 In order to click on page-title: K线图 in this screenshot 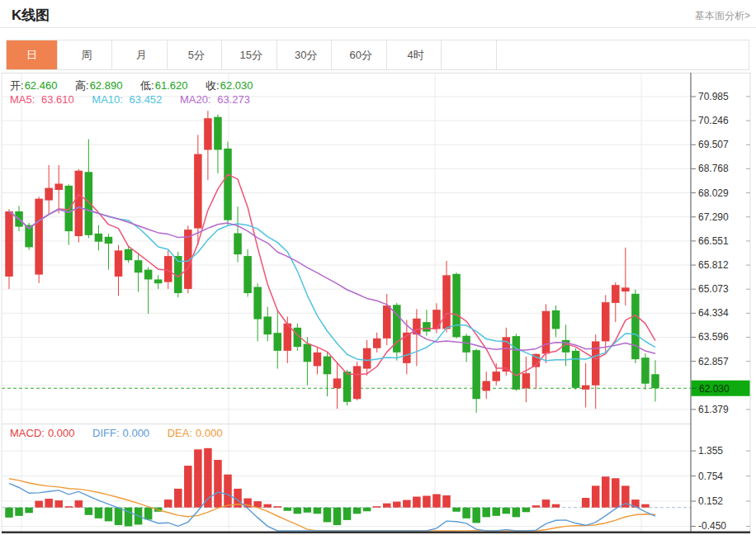, I will do `click(31, 15)`.